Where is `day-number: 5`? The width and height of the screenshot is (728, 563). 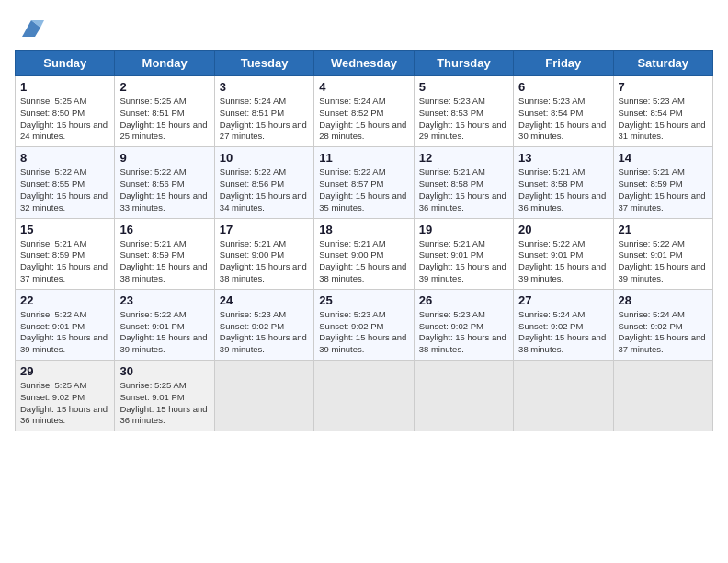
day-number: 5 is located at coordinates (463, 86).